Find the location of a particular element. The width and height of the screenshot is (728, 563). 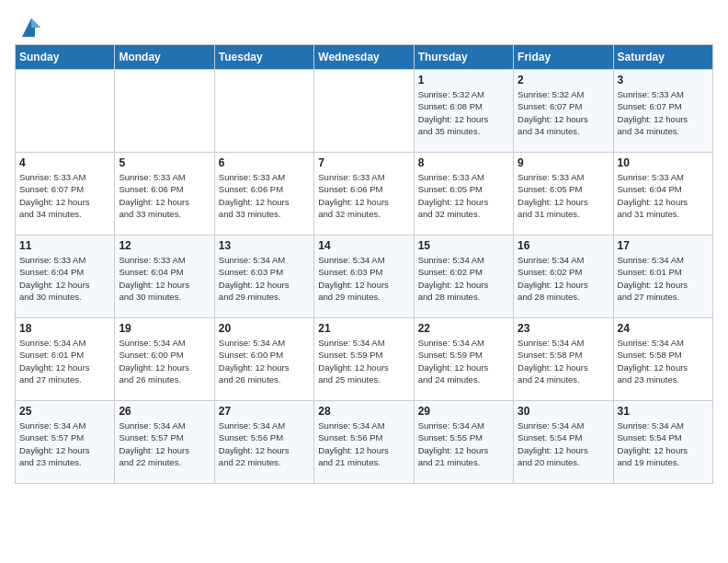

calendar-cell: 10Sunrise: 5:33 AMSunset: 6:04 PMDayligh… is located at coordinates (663, 194).